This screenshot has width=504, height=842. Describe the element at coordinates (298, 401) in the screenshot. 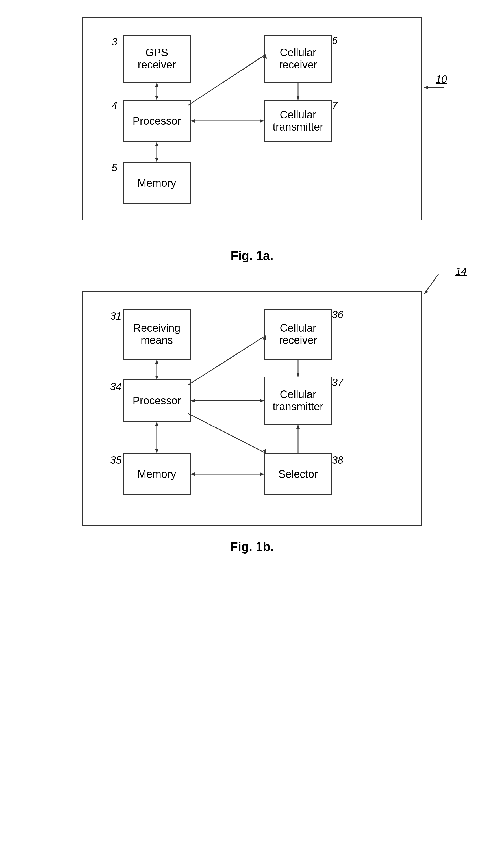

I see `cellular-transmitter-block-1b: Cellulartransmitter` at that location.